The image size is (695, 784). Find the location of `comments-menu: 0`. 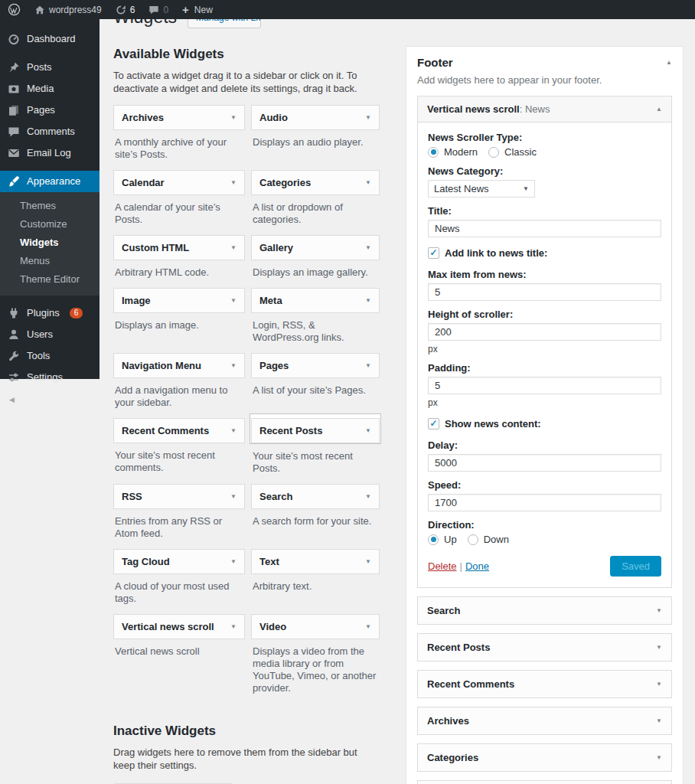

comments-menu: 0 is located at coordinates (158, 9).